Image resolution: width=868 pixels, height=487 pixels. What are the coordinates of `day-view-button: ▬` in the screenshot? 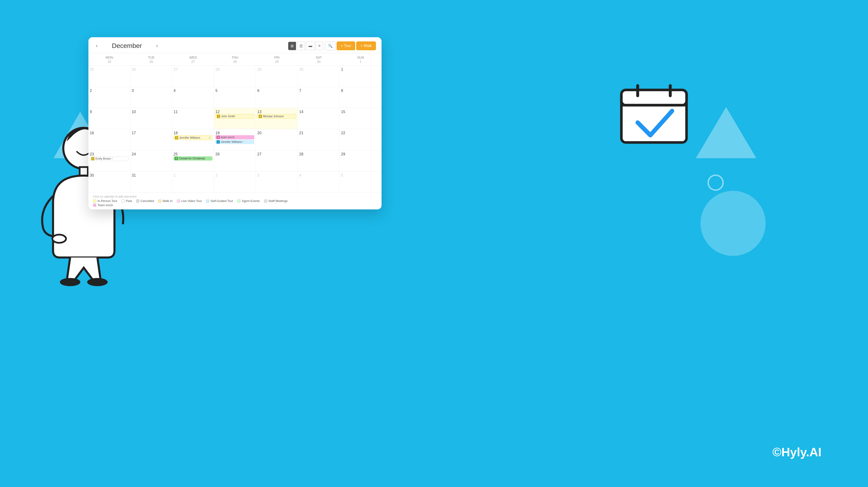 It's located at (310, 46).